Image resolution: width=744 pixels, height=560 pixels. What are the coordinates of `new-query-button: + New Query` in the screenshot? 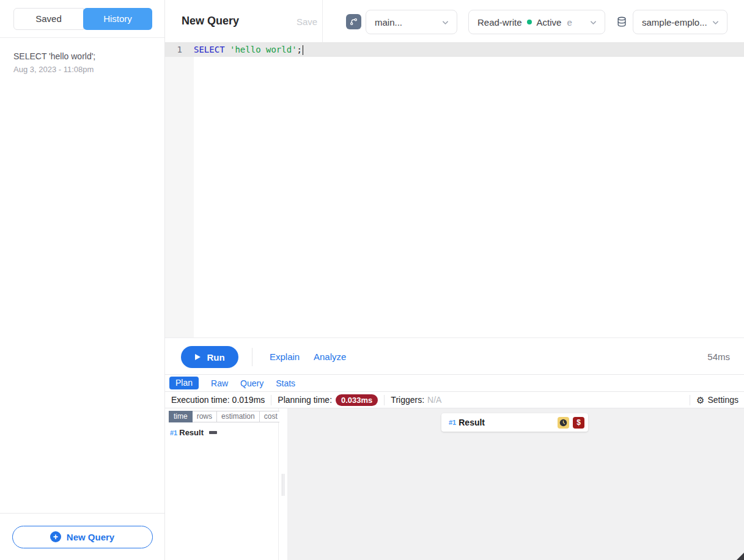 It's located at (83, 537).